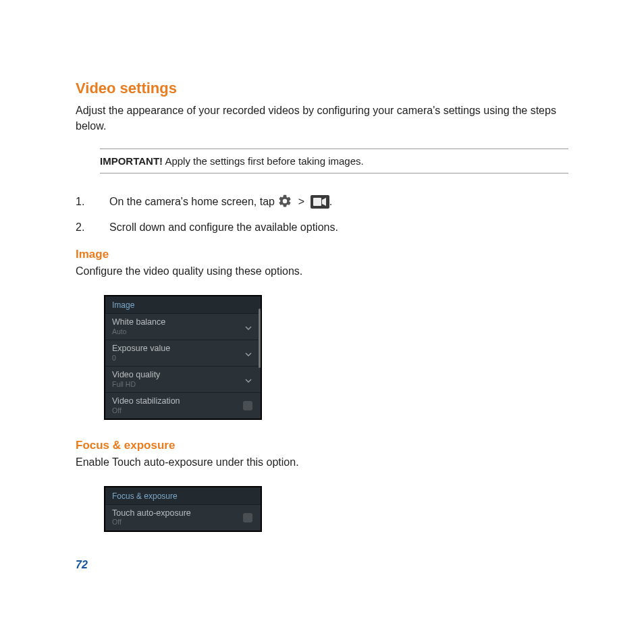 This screenshot has height=644, width=644. I want to click on note-text: Apply the settings first before taking i…, so click(263, 161).